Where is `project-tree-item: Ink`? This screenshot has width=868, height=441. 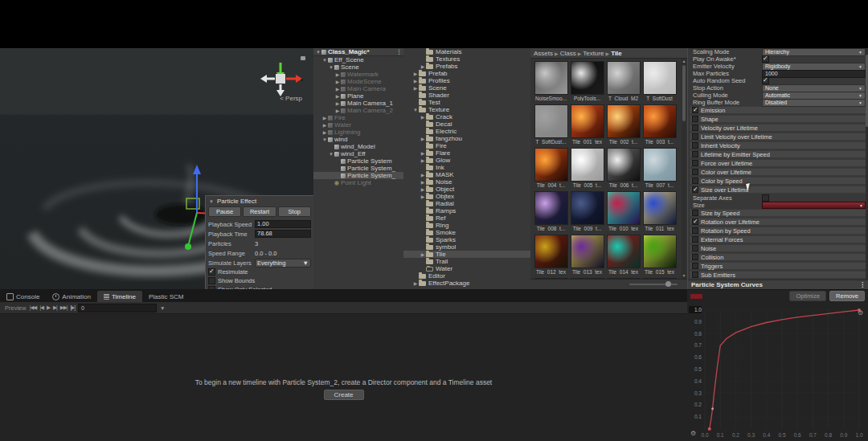 project-tree-item: Ink is located at coordinates (467, 167).